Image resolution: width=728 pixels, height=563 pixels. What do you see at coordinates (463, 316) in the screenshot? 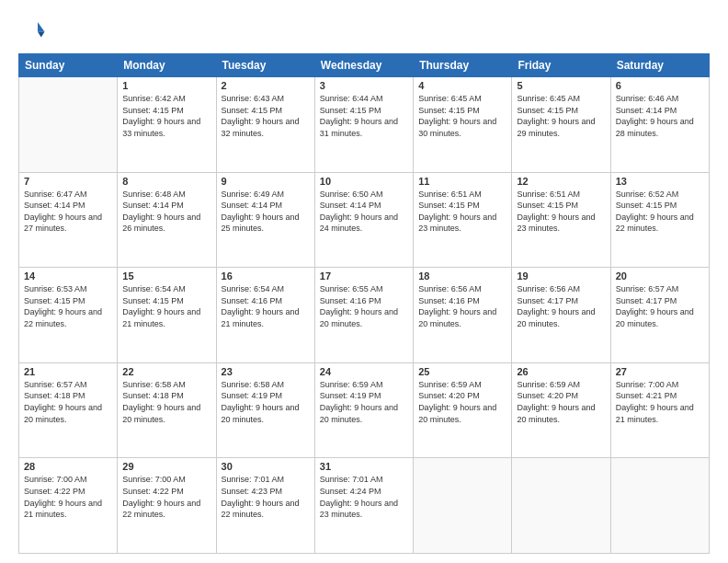
I see `calendar-cell: 18 Sunrise: 6:56 AMSunset: 4:16 PMDaylig…` at bounding box center [463, 316].